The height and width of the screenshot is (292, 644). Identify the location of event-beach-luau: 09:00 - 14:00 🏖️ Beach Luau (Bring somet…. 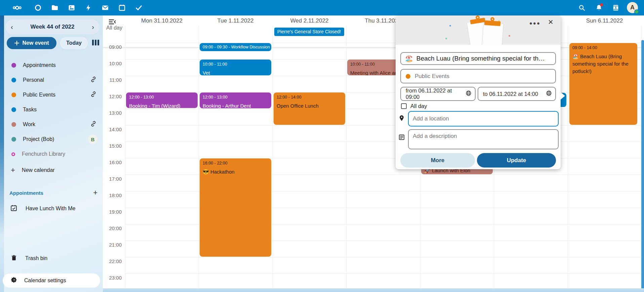
(603, 84).